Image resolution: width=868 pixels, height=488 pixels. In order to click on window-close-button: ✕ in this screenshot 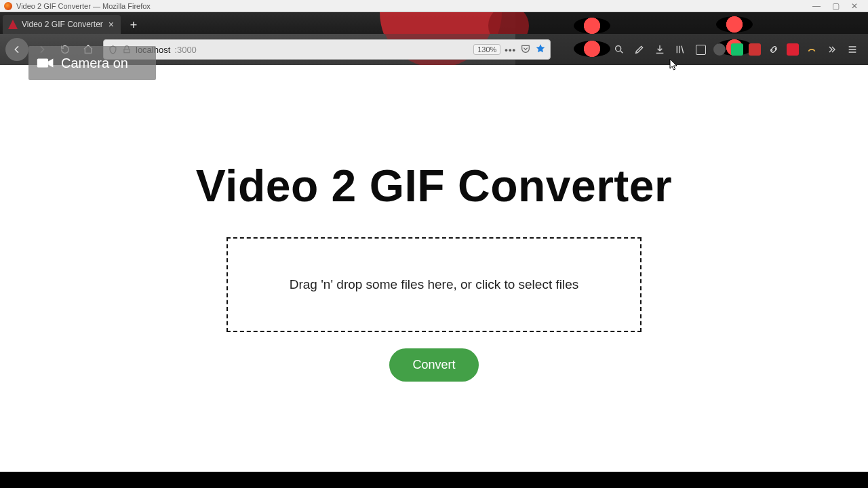, I will do `click(854, 6)`.